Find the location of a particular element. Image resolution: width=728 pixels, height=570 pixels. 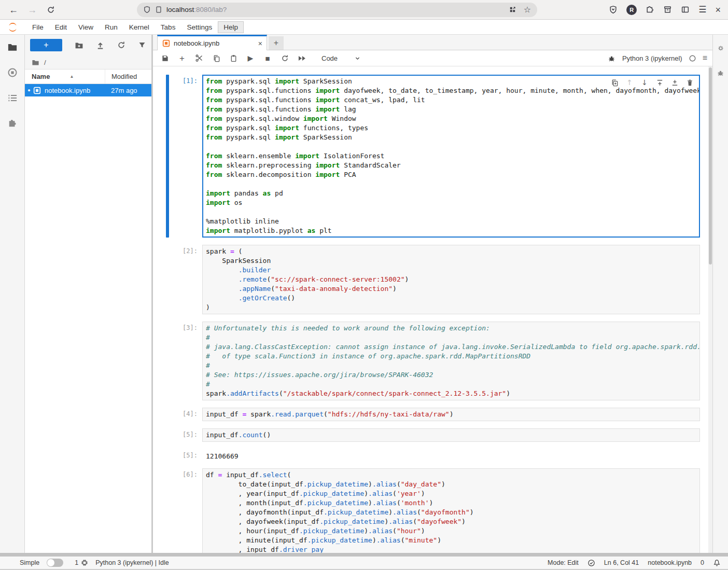

new-tab-button: + is located at coordinates (276, 43).